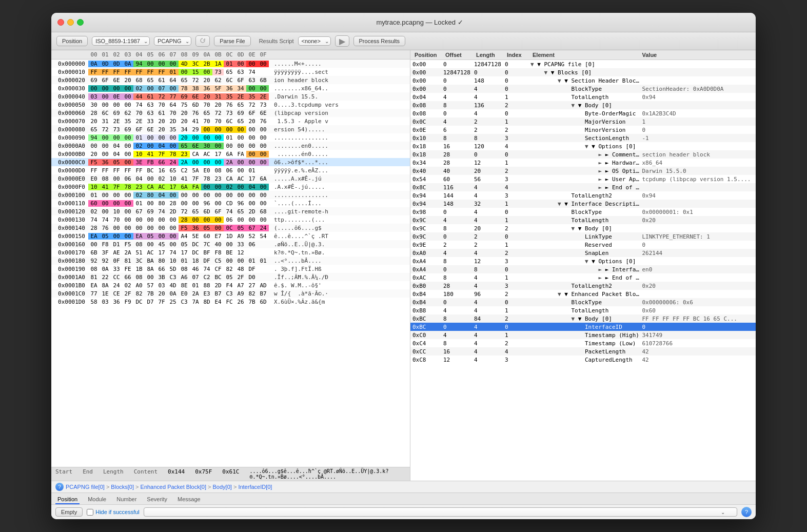 The width and height of the screenshot is (807, 532). I want to click on debug-select-wrapper, so click(440, 512).